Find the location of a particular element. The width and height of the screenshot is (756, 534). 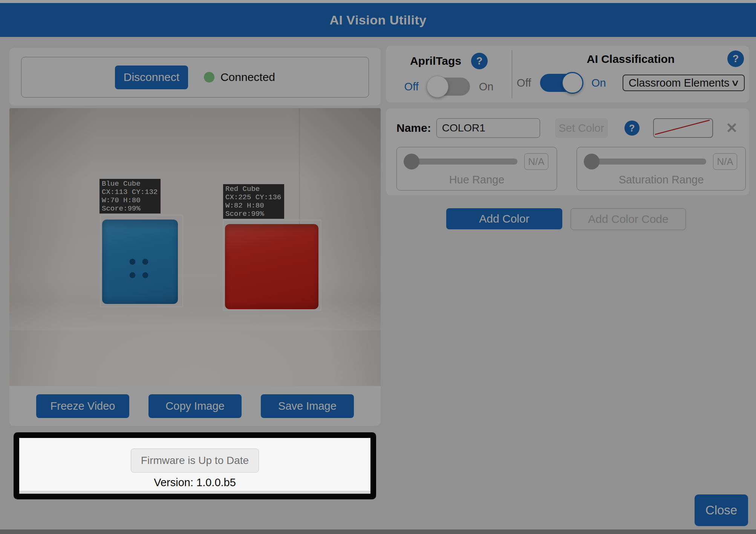

hue-slider-knob is located at coordinates (412, 162).